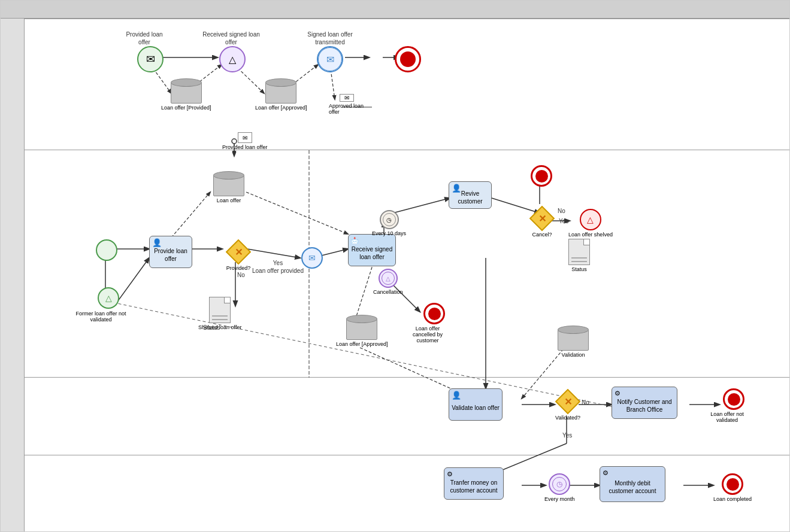  What do you see at coordinates (229, 187) in the screenshot?
I see `loan-offer-branch-store: Loan offer` at bounding box center [229, 187].